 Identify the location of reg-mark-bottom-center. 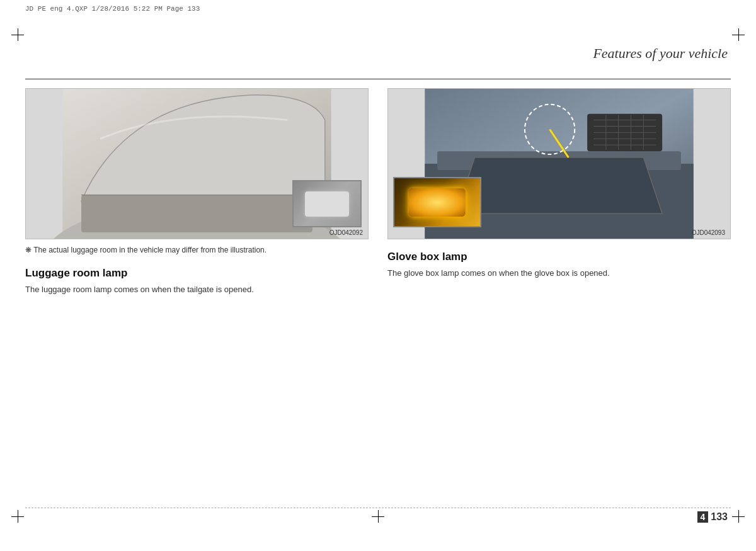
(378, 516).